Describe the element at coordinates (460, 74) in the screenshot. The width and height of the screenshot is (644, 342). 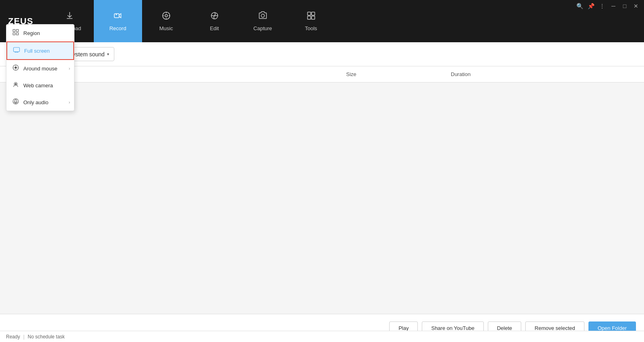
I see `col-duration-header: Duration` at that location.